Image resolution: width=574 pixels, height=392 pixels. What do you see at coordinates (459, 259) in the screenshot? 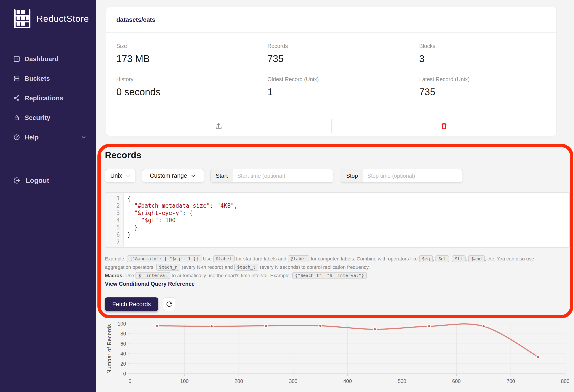
I see `code-chip: $lt` at bounding box center [459, 259].